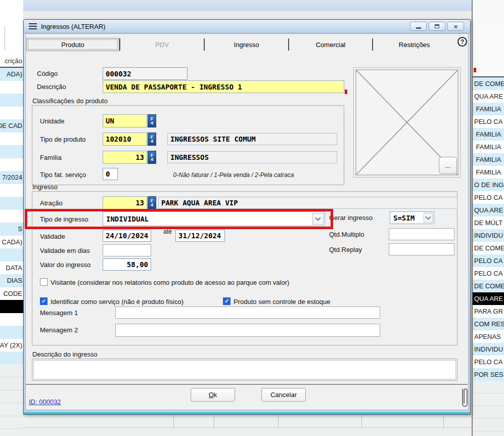 This screenshot has height=436, width=504. What do you see at coordinates (33, 26) in the screenshot?
I see `menu-icon` at bounding box center [33, 26].